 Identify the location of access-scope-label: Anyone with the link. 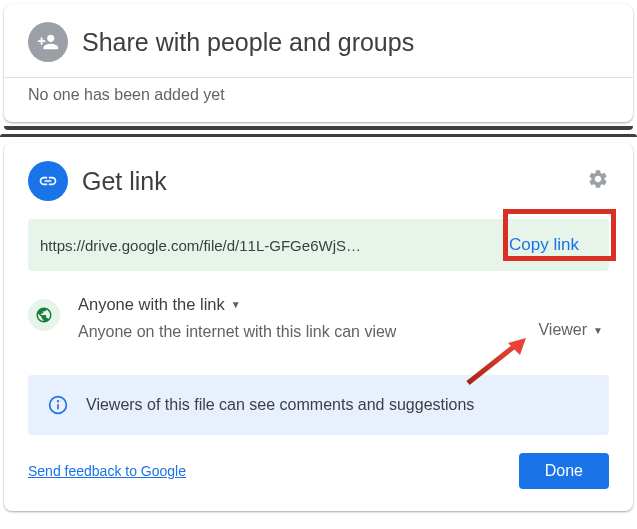
(152, 304).